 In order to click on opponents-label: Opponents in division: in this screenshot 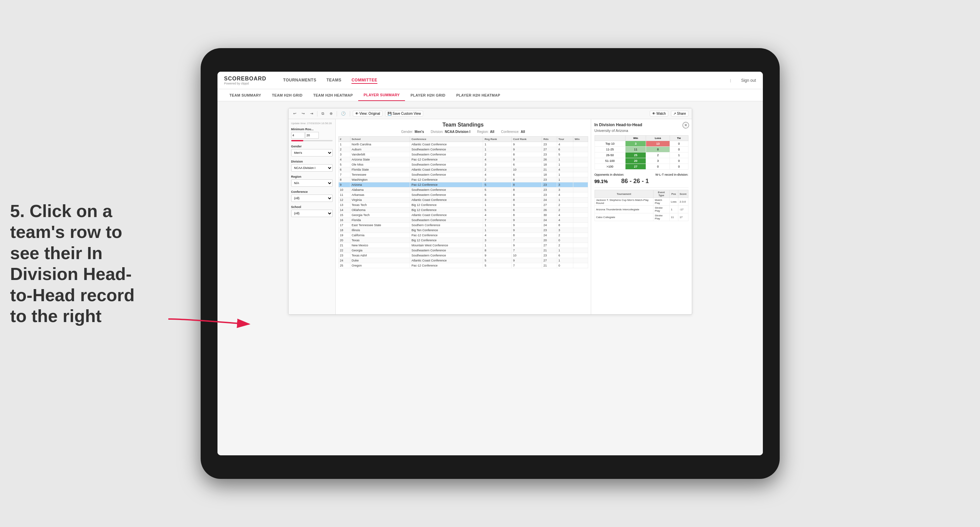, I will do `click(609, 175)`.